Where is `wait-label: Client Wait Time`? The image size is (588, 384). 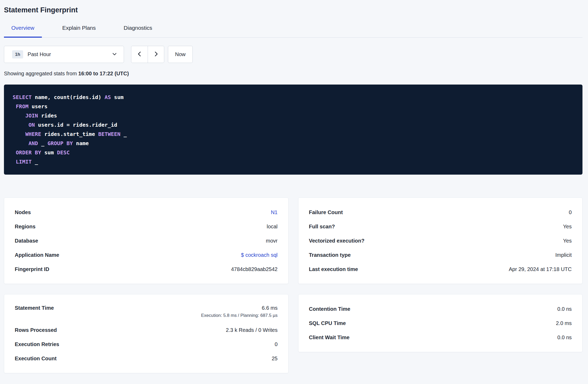
wait-label: Client Wait Time is located at coordinates (329, 338).